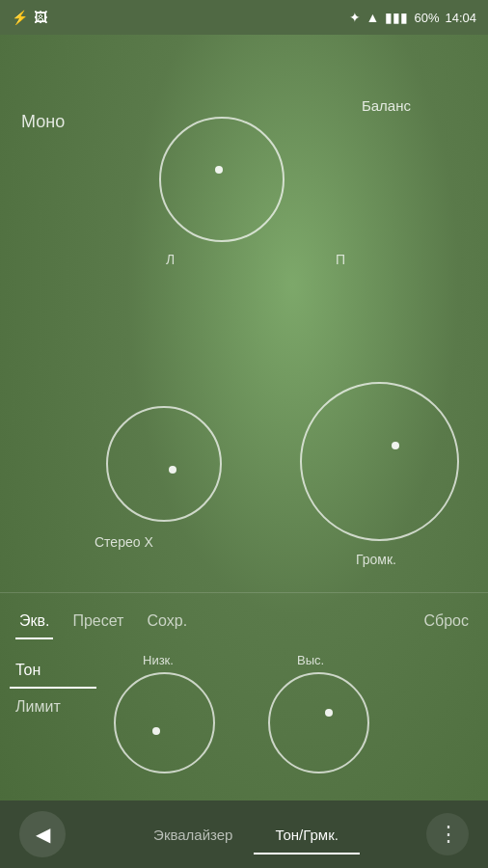  Describe the element at coordinates (193, 835) in the screenshot. I see `nav-tab-equalizer: Эквалайзер` at that location.